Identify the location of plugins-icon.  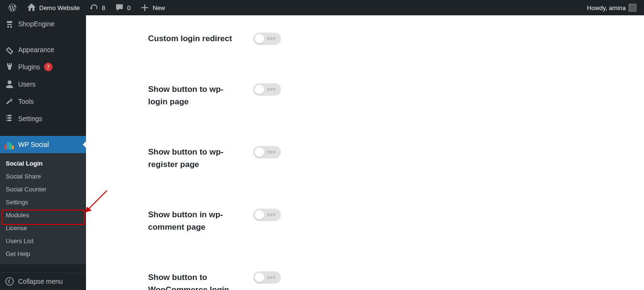
(10, 67).